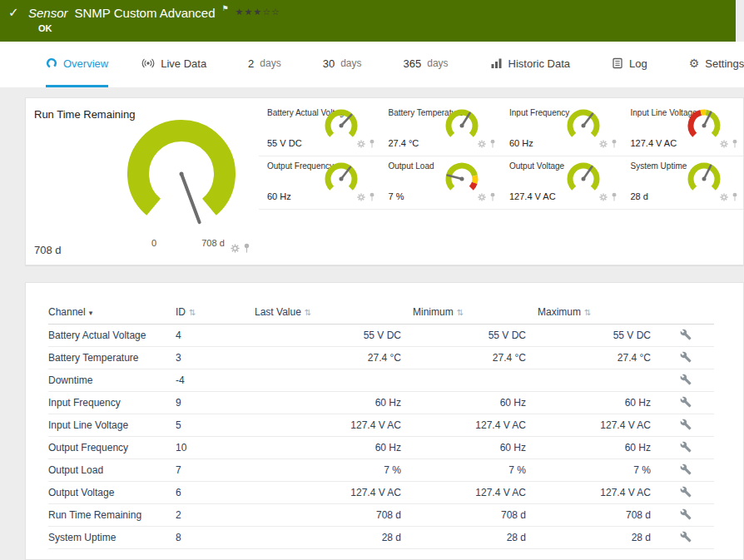 This screenshot has height=560, width=744. Describe the element at coordinates (475, 493) in the screenshot. I see `channel-minimum: 127.4 V AC` at that location.